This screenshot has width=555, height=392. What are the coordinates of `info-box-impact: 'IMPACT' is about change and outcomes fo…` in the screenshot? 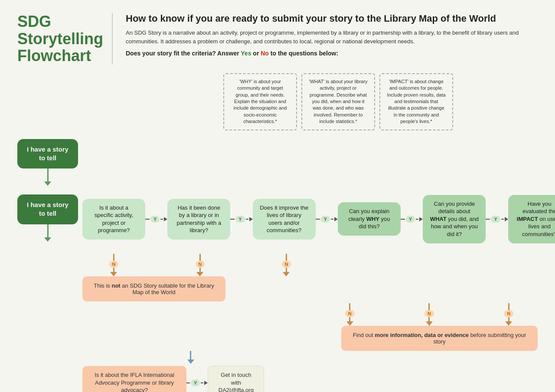 It's located at (416, 102).